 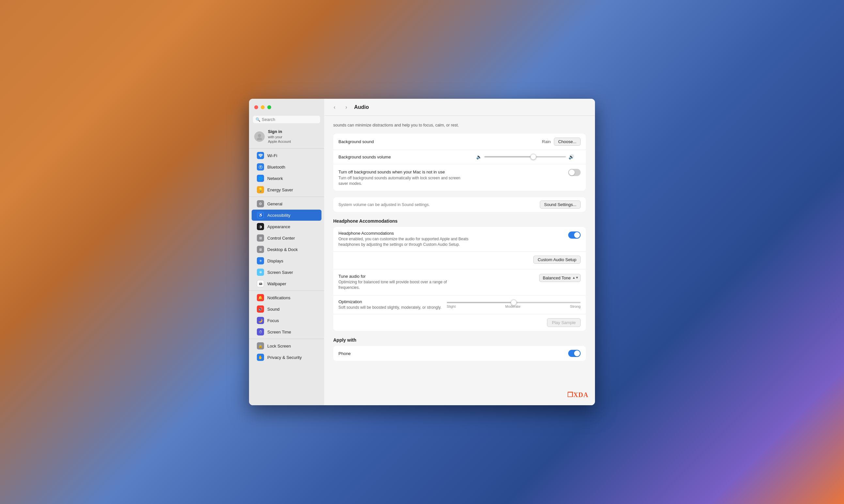 What do you see at coordinates (451, 239) in the screenshot?
I see `row-text: Headphone Accommodations Once enabled, y…` at bounding box center [451, 239].